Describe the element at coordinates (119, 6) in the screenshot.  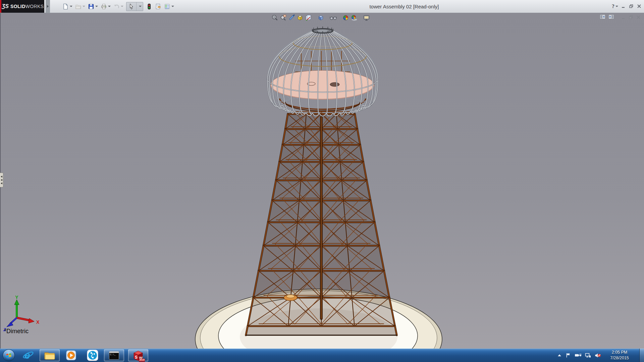
I see `standard-toolbar` at that location.